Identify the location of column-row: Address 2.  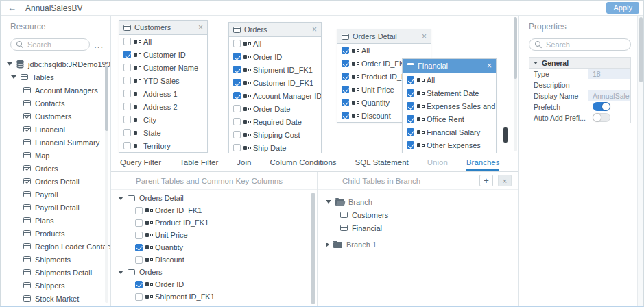
(163, 107).